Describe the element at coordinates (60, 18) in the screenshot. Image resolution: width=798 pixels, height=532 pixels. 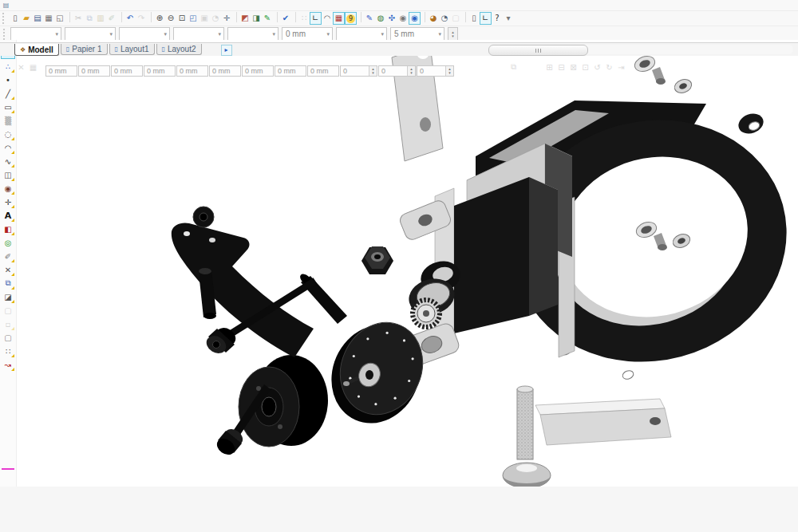
I see `print-preview-button: ◱` at that location.